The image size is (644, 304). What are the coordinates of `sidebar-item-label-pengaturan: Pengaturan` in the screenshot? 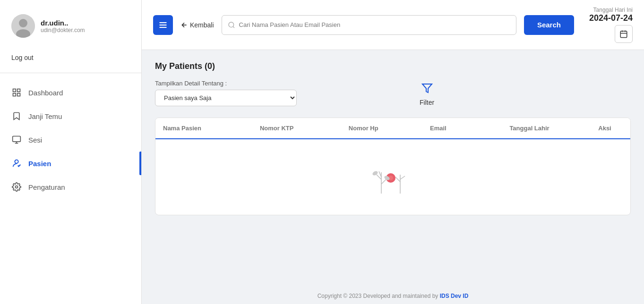 It's located at (47, 187).